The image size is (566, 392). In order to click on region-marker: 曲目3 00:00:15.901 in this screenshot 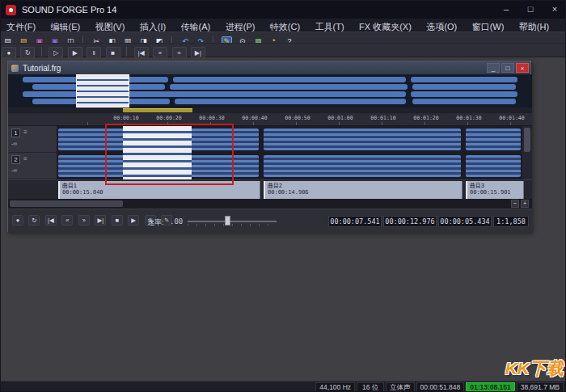, I will do `click(495, 190)`.